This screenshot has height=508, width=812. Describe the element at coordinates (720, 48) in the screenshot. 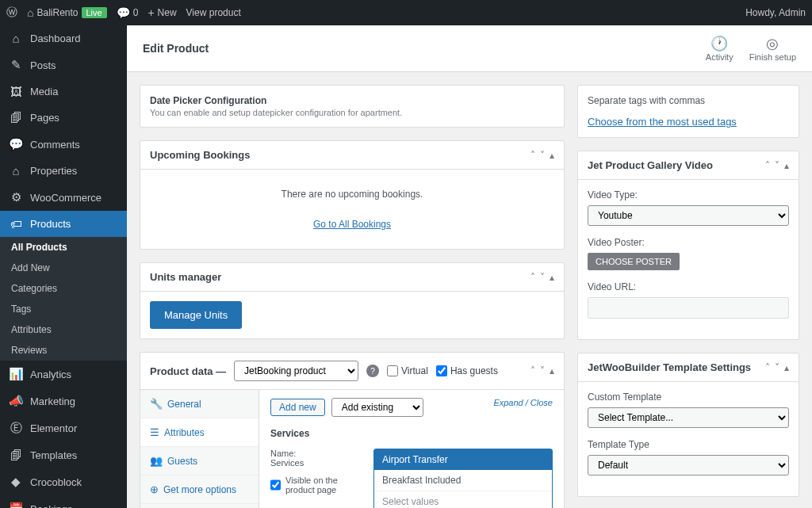

I see `activity-button: 🕐 Activity` at that location.